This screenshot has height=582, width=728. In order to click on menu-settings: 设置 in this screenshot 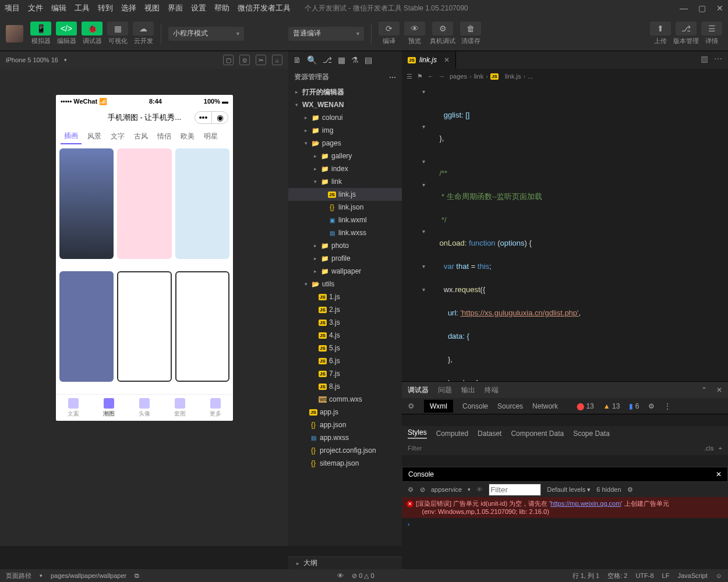, I will do `click(199, 8)`.